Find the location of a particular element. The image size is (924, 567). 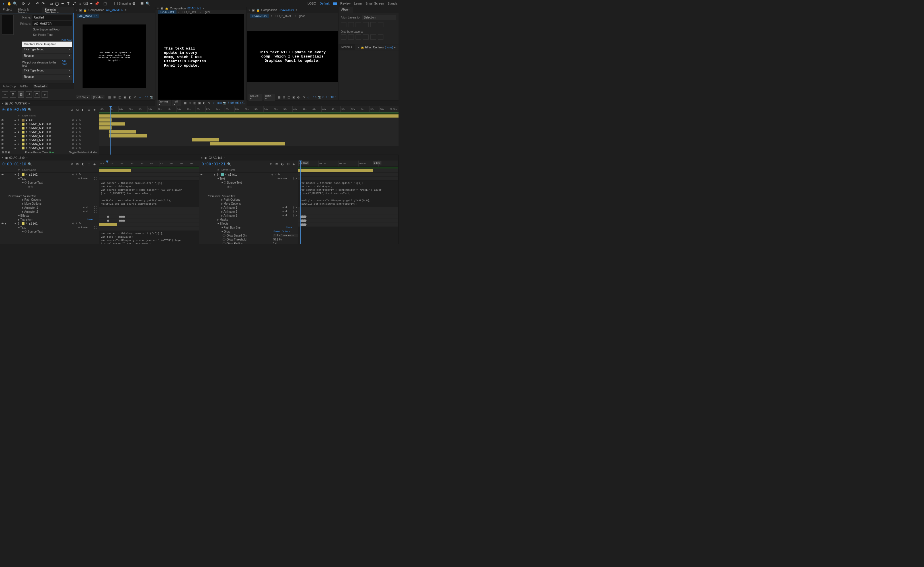

breadcrumb-item: AC_MASTER is located at coordinates (88, 16).